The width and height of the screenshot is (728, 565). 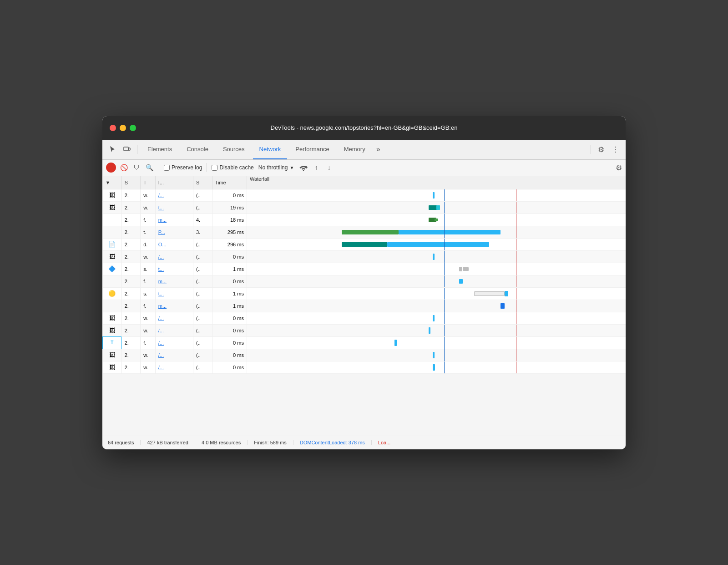 What do you see at coordinates (167, 168) in the screenshot?
I see `preserve-log-checkbox` at bounding box center [167, 168].